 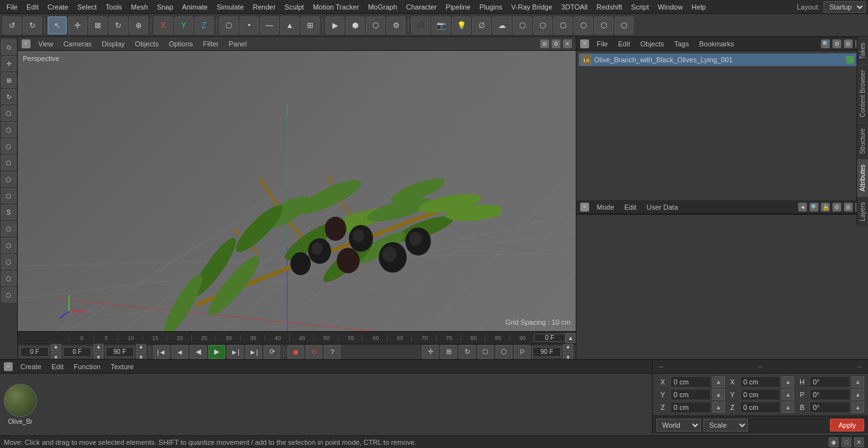 I want to click on loop-button: ⟳, so click(x=272, y=352).